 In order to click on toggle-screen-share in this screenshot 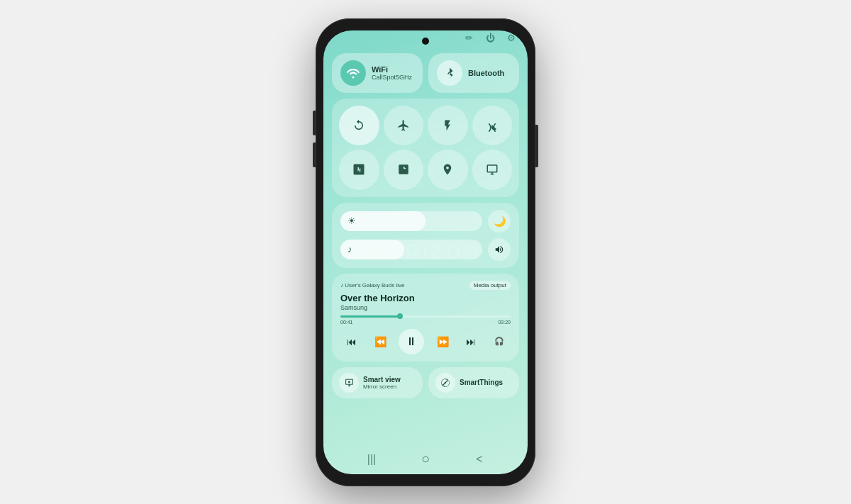, I will do `click(492, 170)`.